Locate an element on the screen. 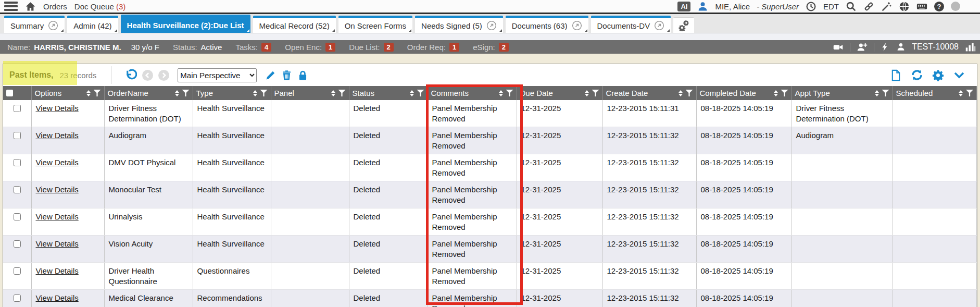  column-header-completed-date: Completed Date is located at coordinates (744, 93).